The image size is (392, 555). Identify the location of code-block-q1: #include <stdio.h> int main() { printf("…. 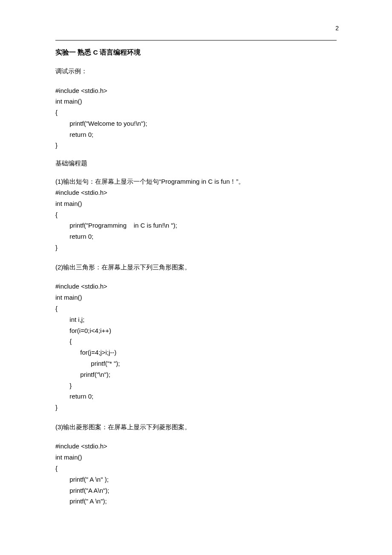
(196, 220).